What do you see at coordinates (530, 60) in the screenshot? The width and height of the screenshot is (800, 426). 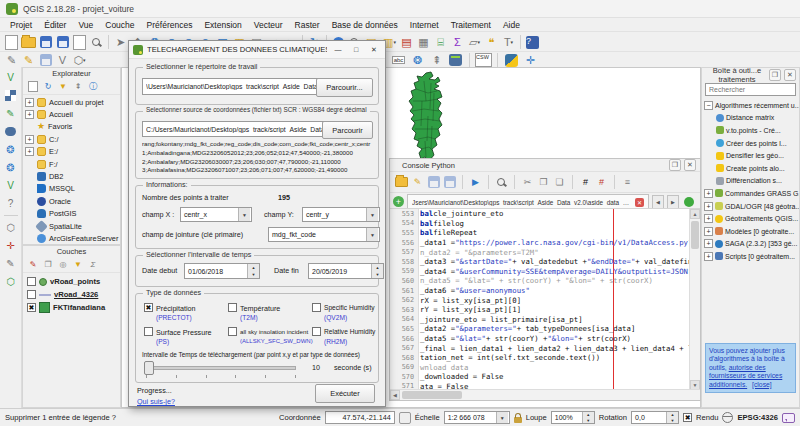 I see `topology-checker-button: ✛` at bounding box center [530, 60].